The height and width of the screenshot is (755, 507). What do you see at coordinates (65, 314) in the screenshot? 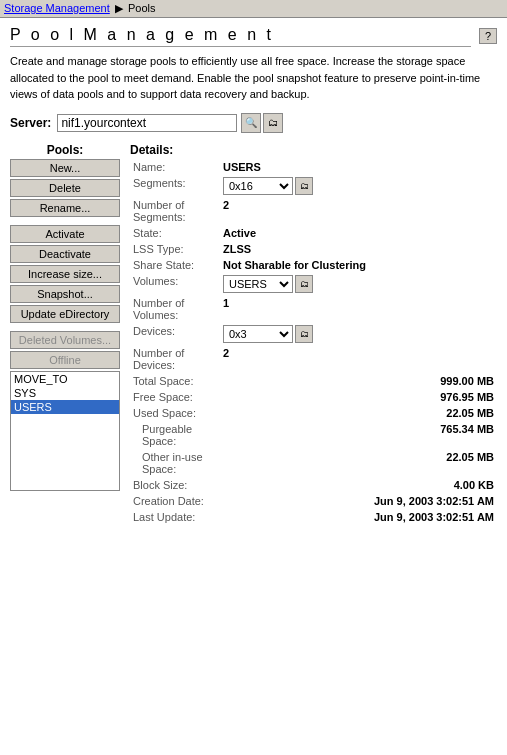
I see `update-edirectory-button: Update eDirectory` at bounding box center [65, 314].